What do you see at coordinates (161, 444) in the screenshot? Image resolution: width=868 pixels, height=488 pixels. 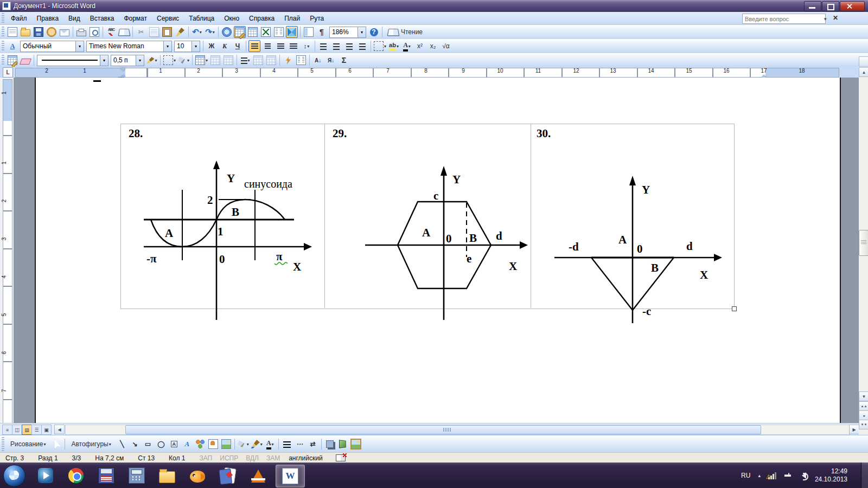 I see `oval-button: ◯` at bounding box center [161, 444].